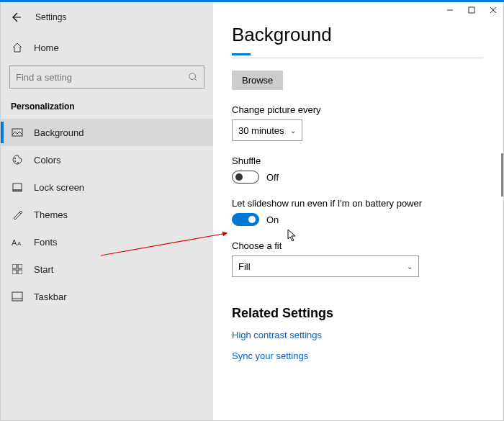 The height and width of the screenshot is (421, 504). Describe the element at coordinates (107, 109) in the screenshot. I see `category-label: Personalization` at that location.